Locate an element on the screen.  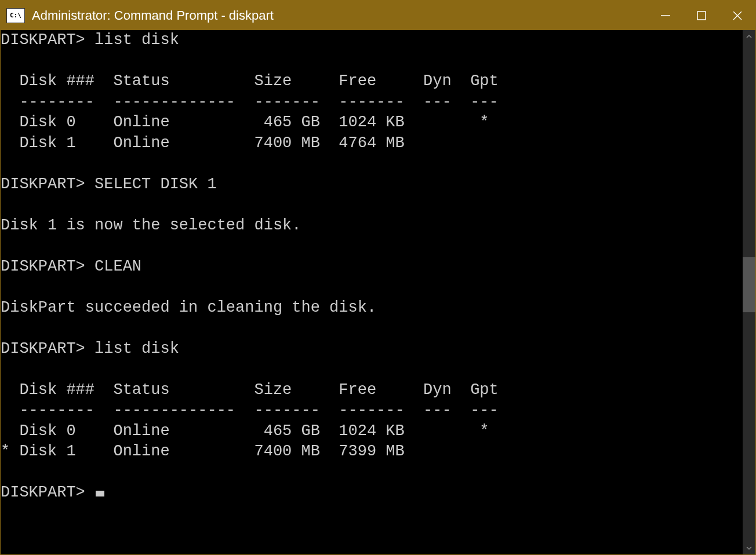
terminal-command: CLEAN is located at coordinates (118, 266).